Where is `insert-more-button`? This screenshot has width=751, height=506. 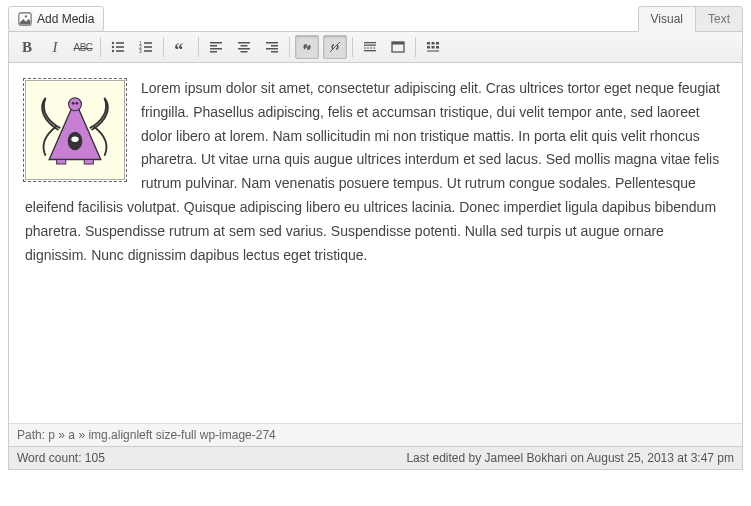 insert-more-button is located at coordinates (370, 47).